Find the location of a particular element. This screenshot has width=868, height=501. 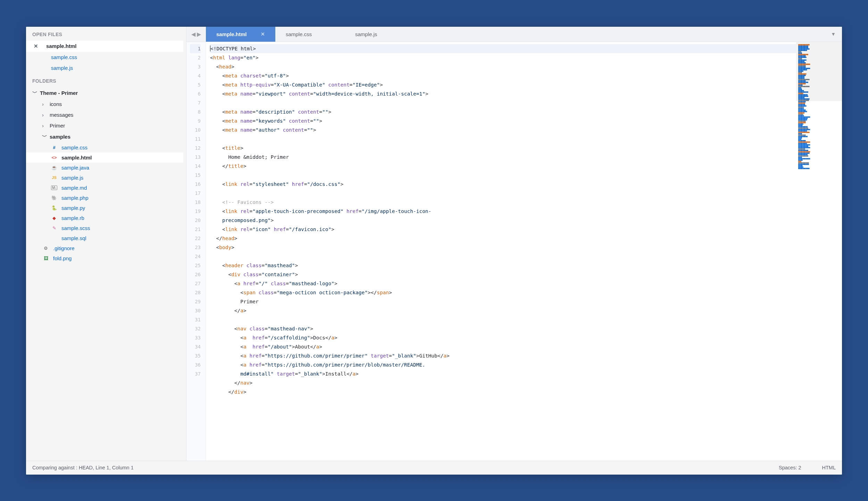

code-line: </a> is located at coordinates (524, 311).